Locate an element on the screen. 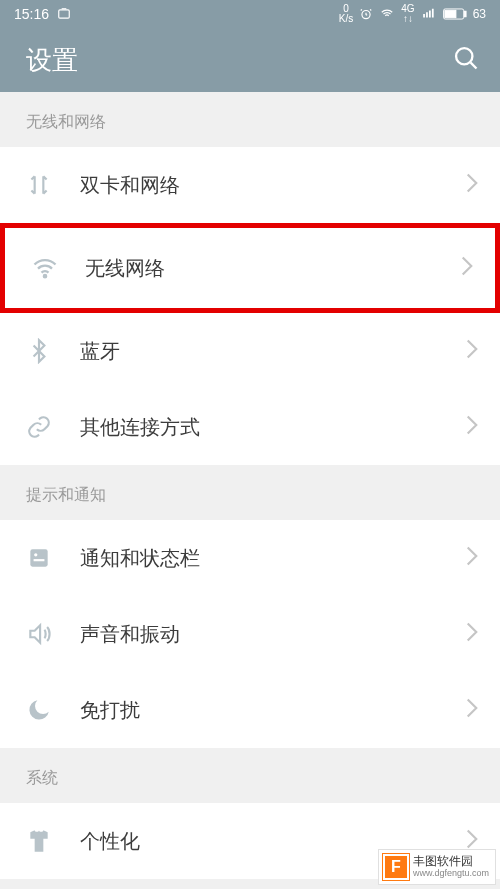 The image size is (500, 889). watermark-logo: F is located at coordinates (396, 867).